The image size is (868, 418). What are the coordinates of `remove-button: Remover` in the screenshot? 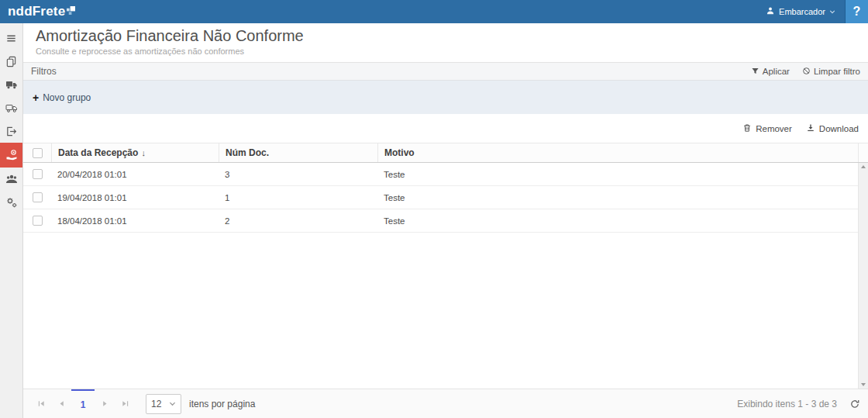 It's located at (767, 129).